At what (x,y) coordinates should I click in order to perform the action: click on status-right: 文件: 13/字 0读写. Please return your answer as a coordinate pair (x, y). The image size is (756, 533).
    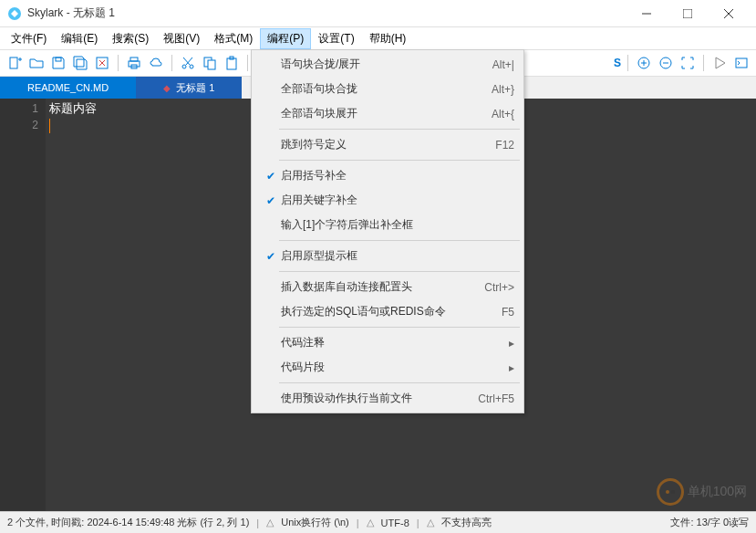
    Looking at the image, I should click on (709, 522).